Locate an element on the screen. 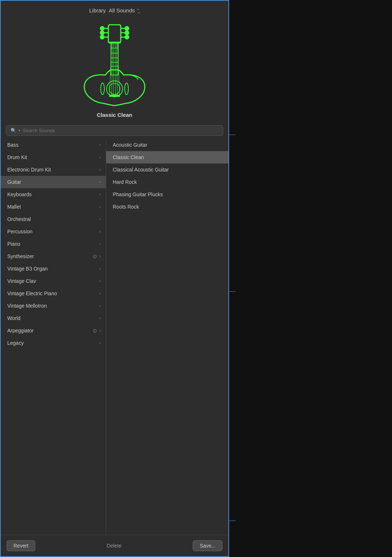  category-item-vintage-mellotron: Vintage Mellotron› is located at coordinates (53, 306).